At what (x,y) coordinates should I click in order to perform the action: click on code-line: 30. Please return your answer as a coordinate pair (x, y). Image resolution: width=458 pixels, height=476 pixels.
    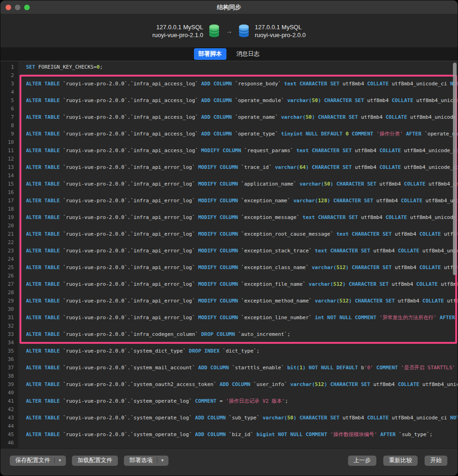
    Looking at the image, I should click on (229, 309).